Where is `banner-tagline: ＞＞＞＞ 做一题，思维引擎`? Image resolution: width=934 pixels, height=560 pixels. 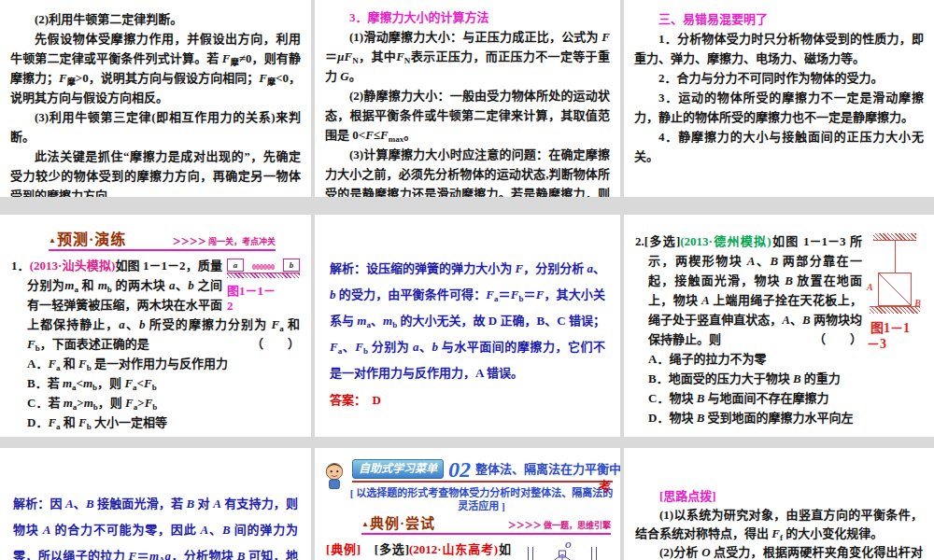
banner-tagline: ＞＞＞＞ 做一题，思维引擎 is located at coordinates (559, 526).